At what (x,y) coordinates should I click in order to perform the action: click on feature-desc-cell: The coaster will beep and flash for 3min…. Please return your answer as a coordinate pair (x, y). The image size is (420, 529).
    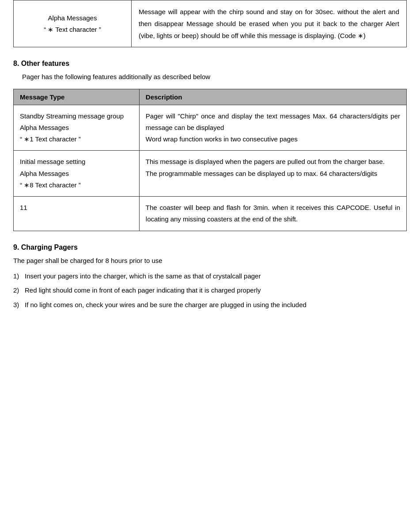
    Looking at the image, I should click on (273, 214).